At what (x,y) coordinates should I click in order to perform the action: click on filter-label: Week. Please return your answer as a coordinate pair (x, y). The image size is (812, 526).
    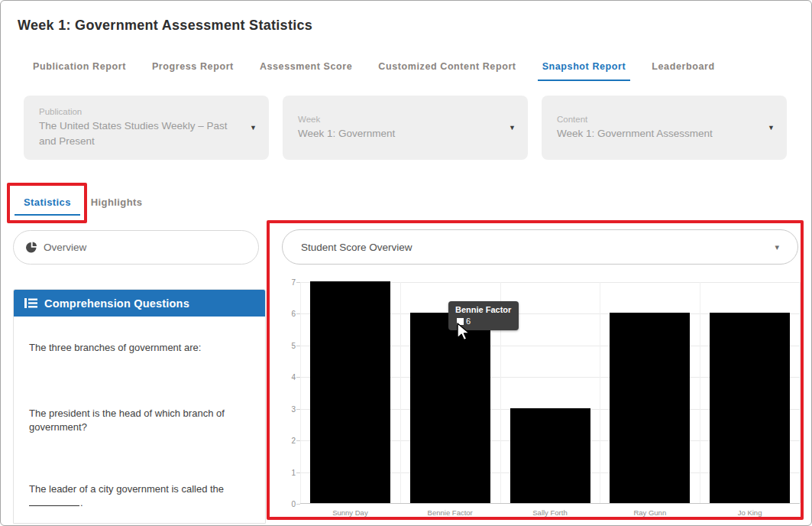
    Looking at the image, I should click on (400, 119).